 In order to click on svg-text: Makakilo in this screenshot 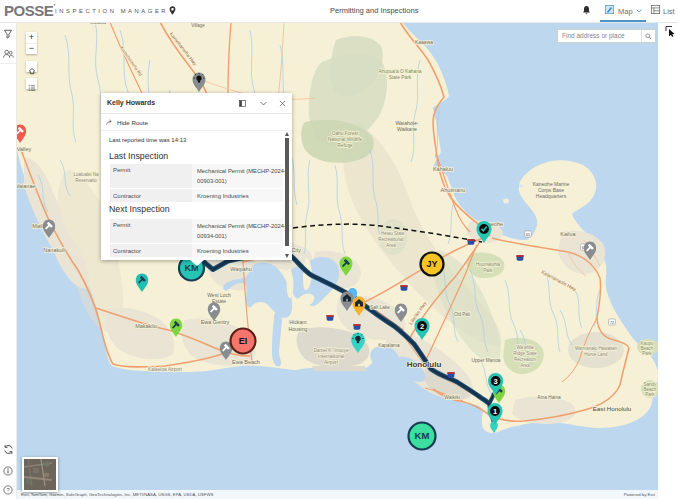, I will do `click(146, 326)`.